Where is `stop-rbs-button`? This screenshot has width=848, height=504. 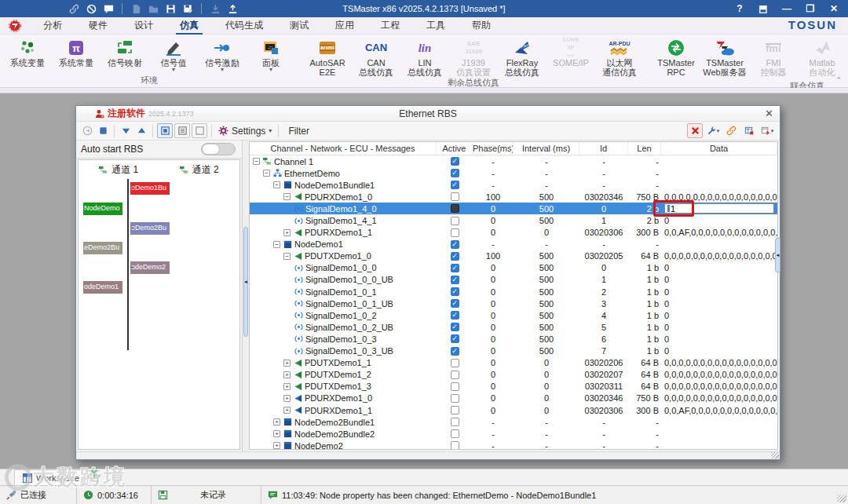 stop-rbs-button is located at coordinates (103, 130).